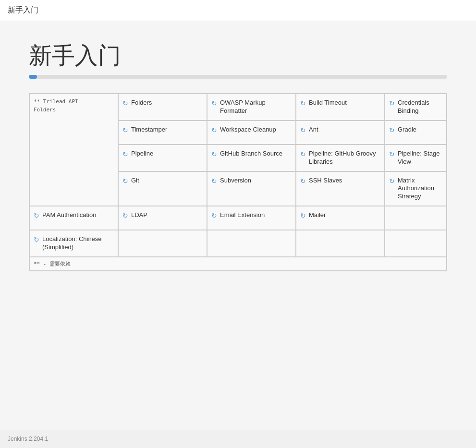 This screenshot has width=476, height=448. What do you see at coordinates (416, 107) in the screenshot?
I see `plugin-cell-credentials-binding: ↻ Credentials Binding` at bounding box center [416, 107].